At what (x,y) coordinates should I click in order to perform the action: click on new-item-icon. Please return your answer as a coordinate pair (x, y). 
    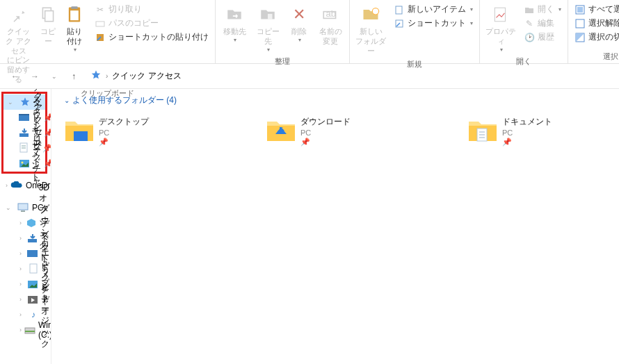
    Looking at the image, I should click on (399, 10).